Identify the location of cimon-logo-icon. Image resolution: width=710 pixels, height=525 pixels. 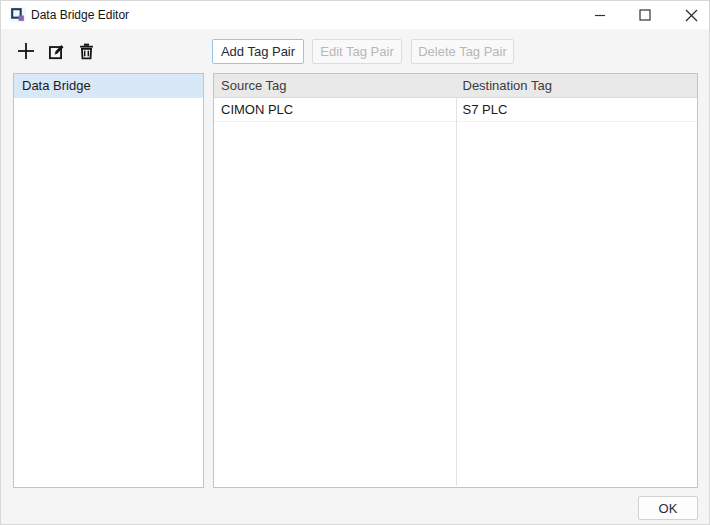
(18, 14).